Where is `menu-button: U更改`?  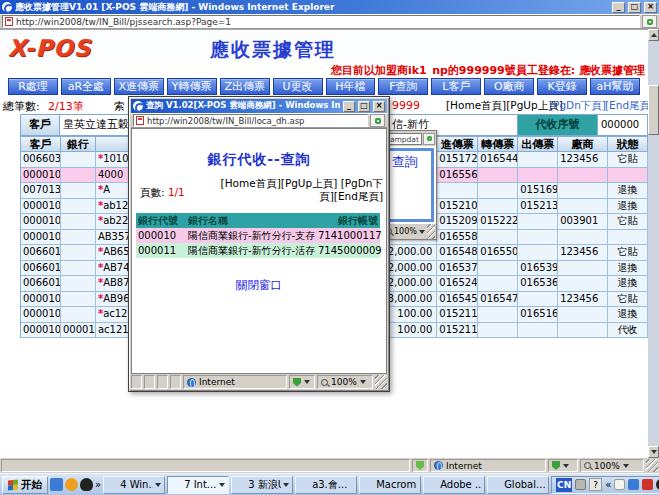 menu-button: U更改 is located at coordinates (298, 86).